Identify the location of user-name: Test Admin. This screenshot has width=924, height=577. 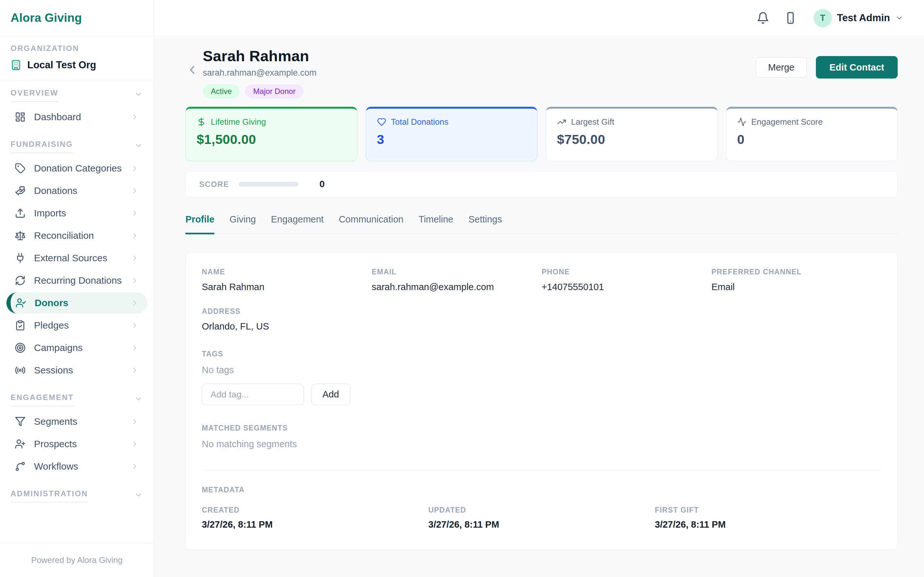
(864, 18).